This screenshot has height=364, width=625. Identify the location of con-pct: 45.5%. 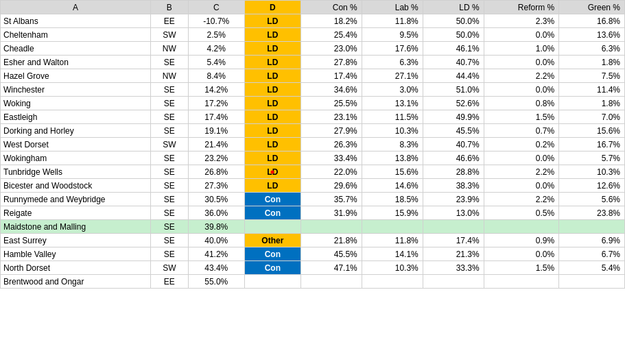
(331, 254).